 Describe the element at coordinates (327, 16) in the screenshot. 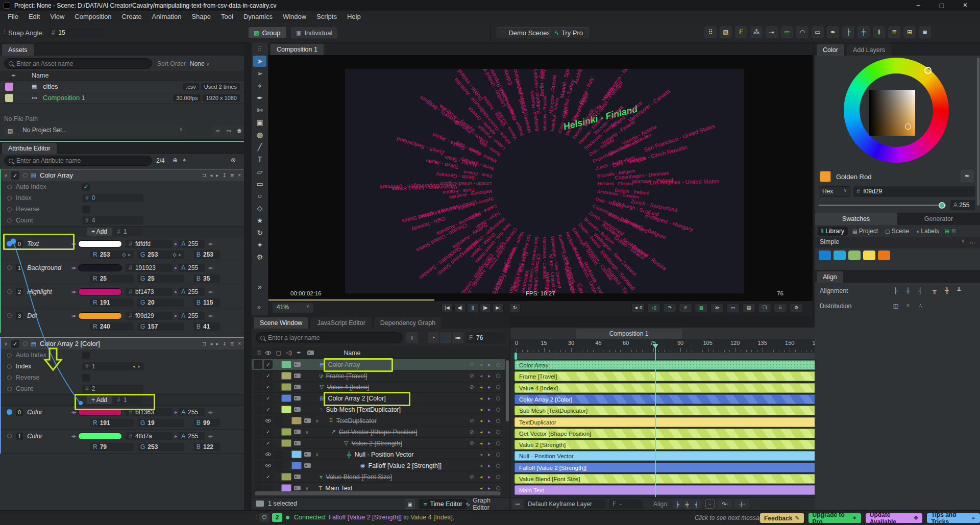

I see `menu-scripts: Scripts` at that location.